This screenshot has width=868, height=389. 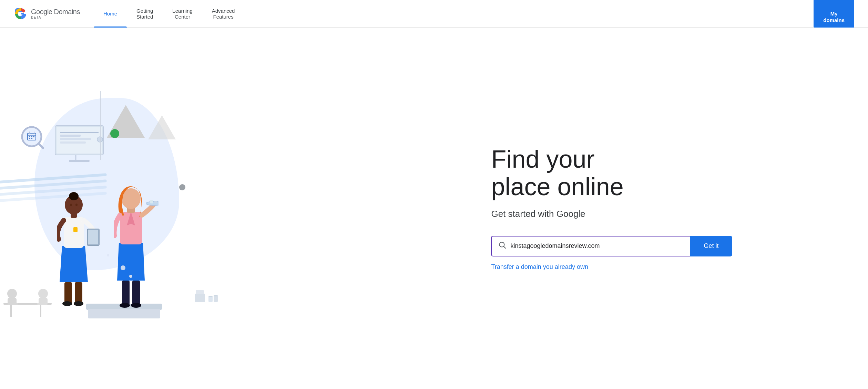 I want to click on hero-subheadline: Get started with Google, so click(x=669, y=214).